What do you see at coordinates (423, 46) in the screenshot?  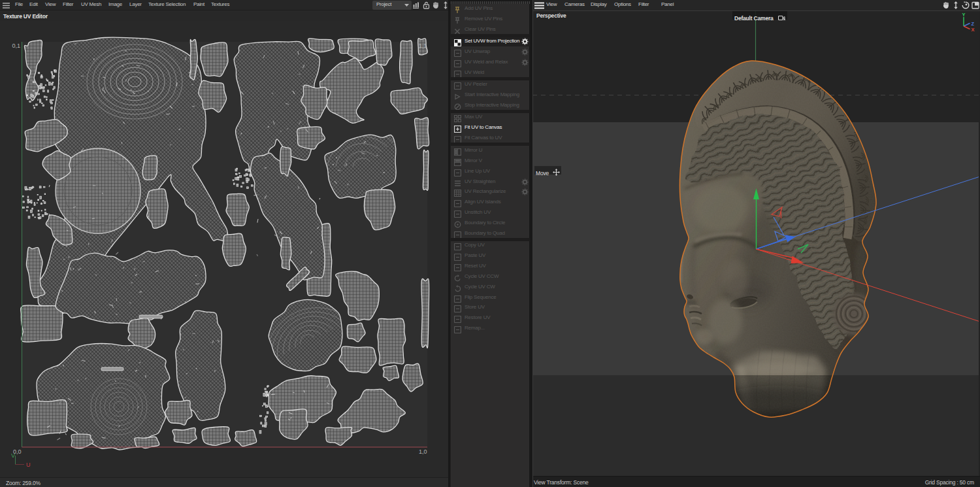 I see `svg-text: 1,1` at bounding box center [423, 46].